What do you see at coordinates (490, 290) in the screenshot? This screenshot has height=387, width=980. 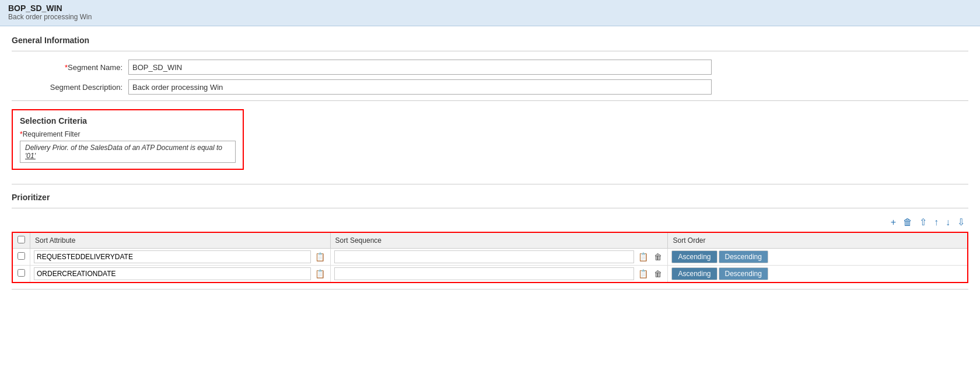 I see `divider-bottom` at bounding box center [490, 290].